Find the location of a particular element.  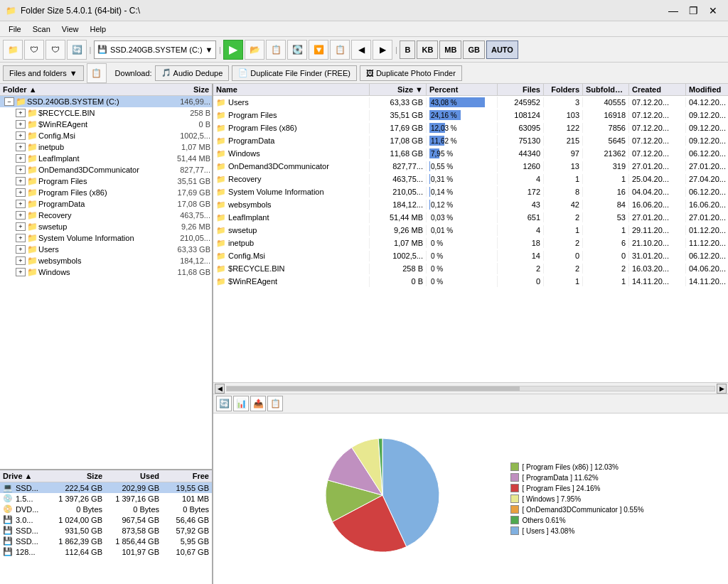

tree-row: + 📁 $WinREAgent 0 B is located at coordinates (106, 124).